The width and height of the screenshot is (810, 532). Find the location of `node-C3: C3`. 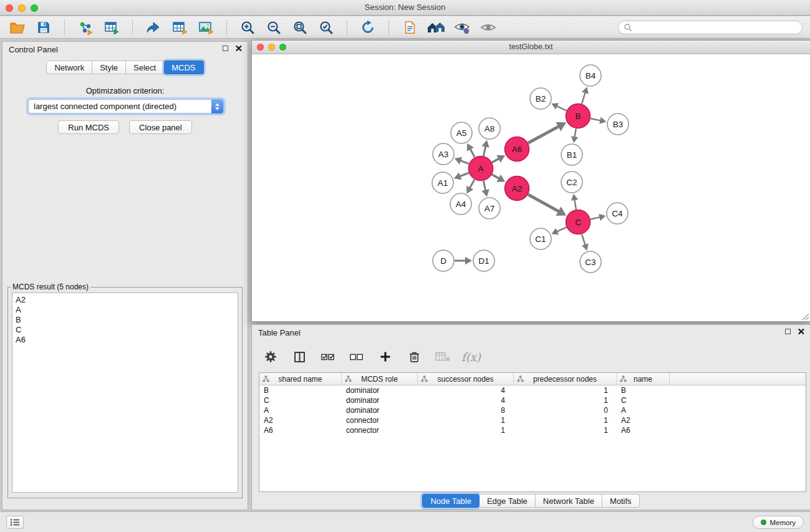

node-C3: C3 is located at coordinates (591, 262).